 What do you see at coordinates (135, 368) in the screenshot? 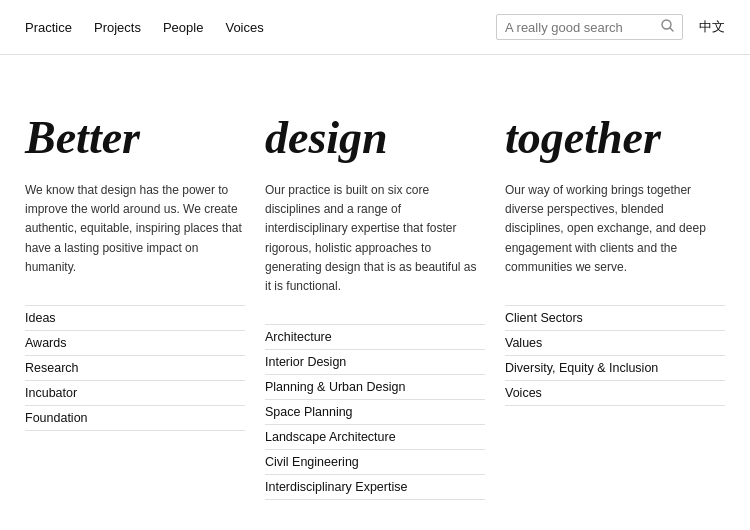
I see `column-links-0: IdeasAwardsResearchIncubatorFoundation` at bounding box center [135, 368].